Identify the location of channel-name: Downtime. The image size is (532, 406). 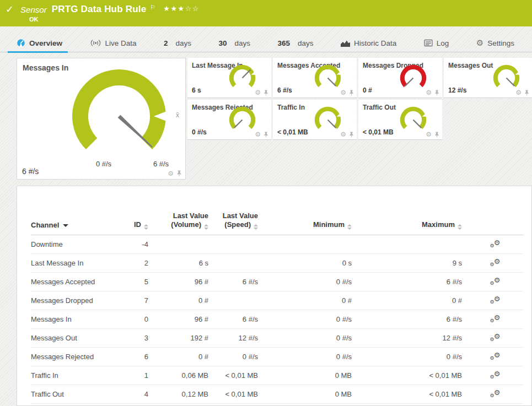
(78, 245).